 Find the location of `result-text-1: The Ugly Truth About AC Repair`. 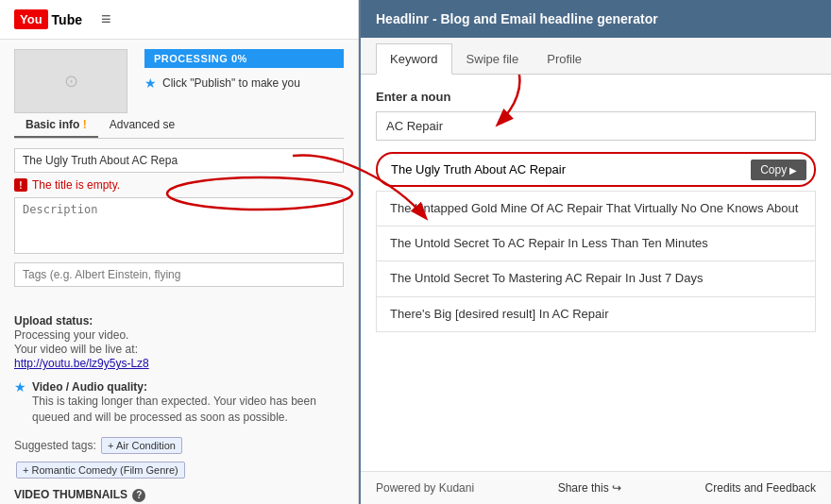

result-text-1: The Ugly Truth About AC Repair is located at coordinates (478, 170).